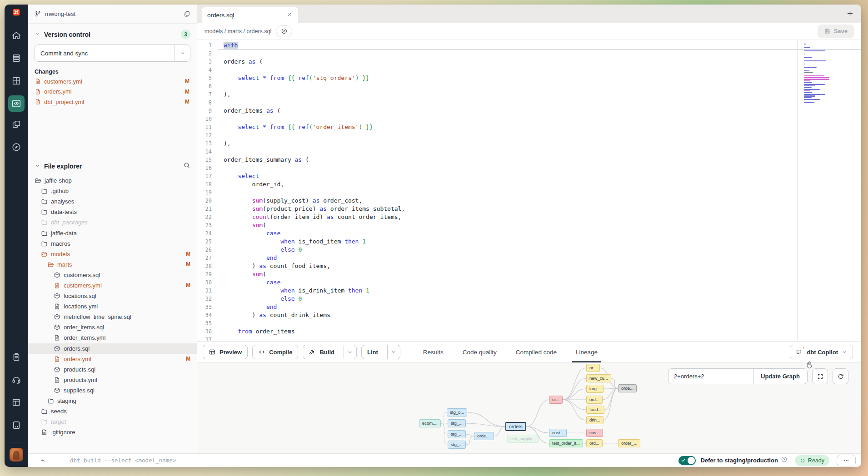 This screenshot has width=868, height=476. What do you see at coordinates (529, 62) in the screenshot?
I see `code-line: 3orders as (` at bounding box center [529, 62].